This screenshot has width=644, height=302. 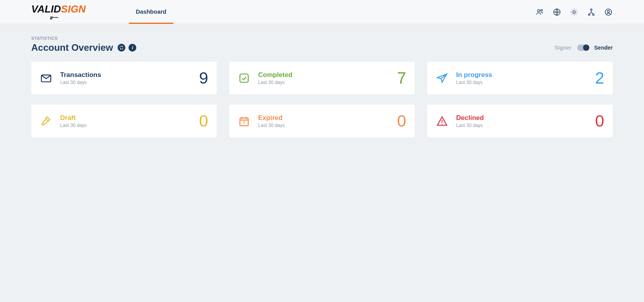 What do you see at coordinates (322, 12) in the screenshot?
I see `app-header: VALIDSIGN ıı~~ Dashboard` at bounding box center [322, 12].